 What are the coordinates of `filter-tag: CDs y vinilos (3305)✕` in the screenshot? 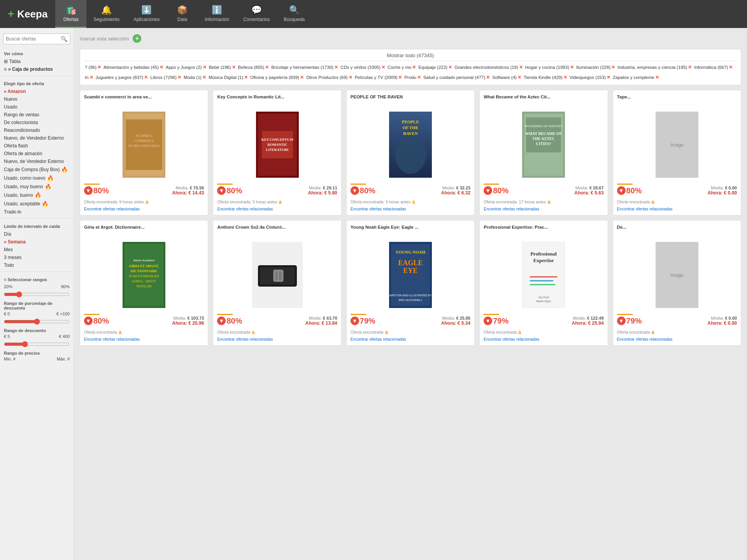 It's located at (363, 68).